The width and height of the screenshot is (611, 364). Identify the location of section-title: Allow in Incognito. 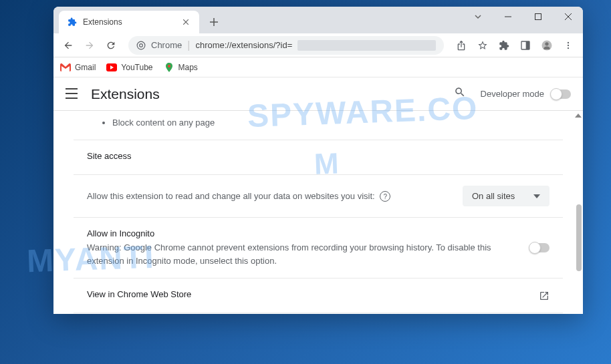
(303, 234).